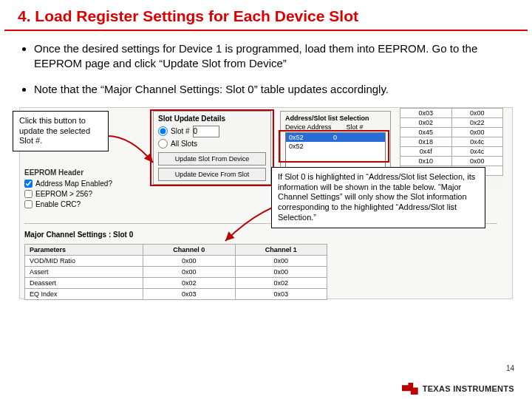 This screenshot has width=532, height=399. I want to click on major-channel-settings-header: Major Channel Settings : Slot 0, so click(78, 235).